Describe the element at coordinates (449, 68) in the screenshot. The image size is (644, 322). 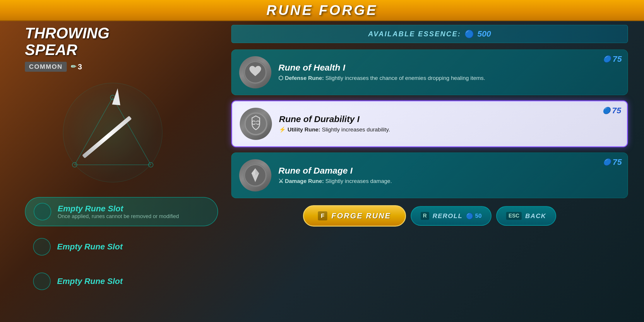
I see `rune-card-name-health: Rune of Health I` at that location.